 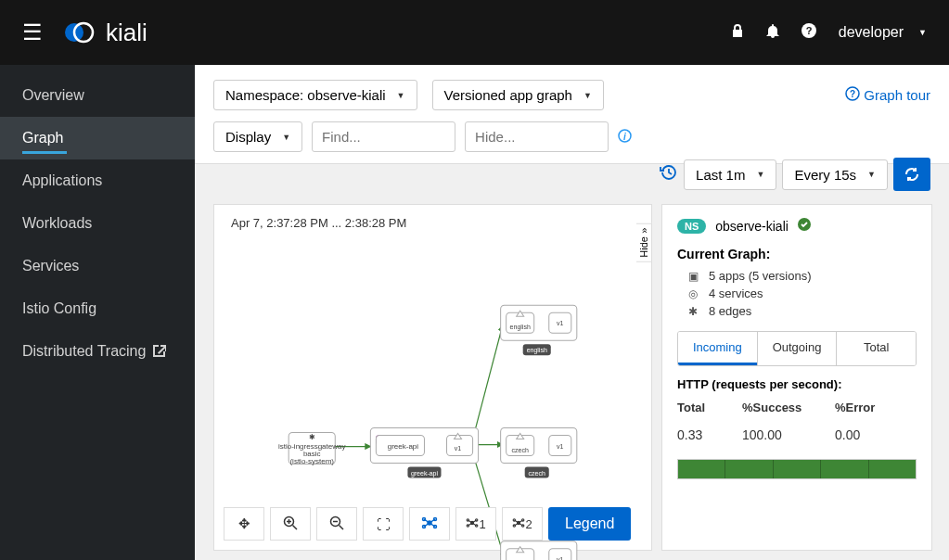 What do you see at coordinates (797, 226) in the screenshot?
I see `namespace-row: NS observe-kiali` at bounding box center [797, 226].